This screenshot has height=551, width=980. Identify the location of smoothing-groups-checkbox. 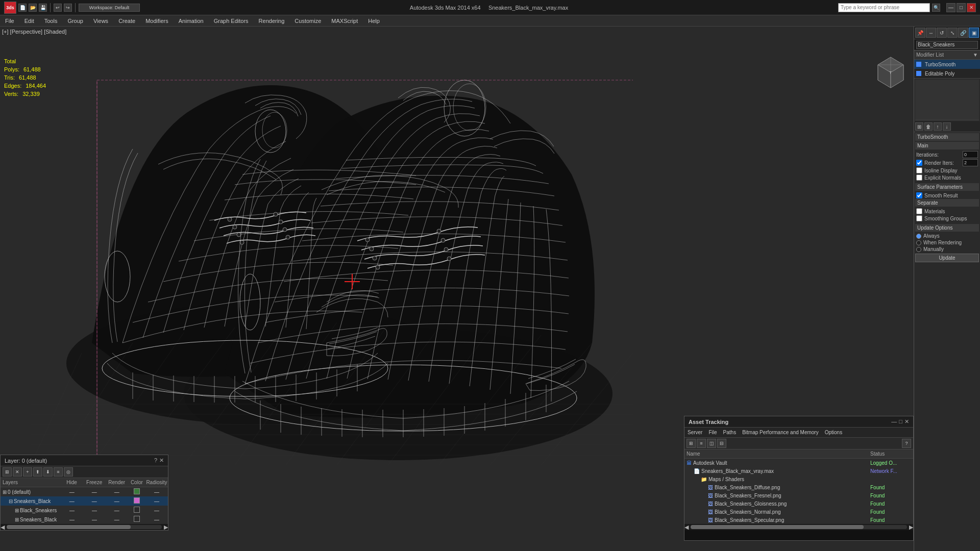
(919, 218).